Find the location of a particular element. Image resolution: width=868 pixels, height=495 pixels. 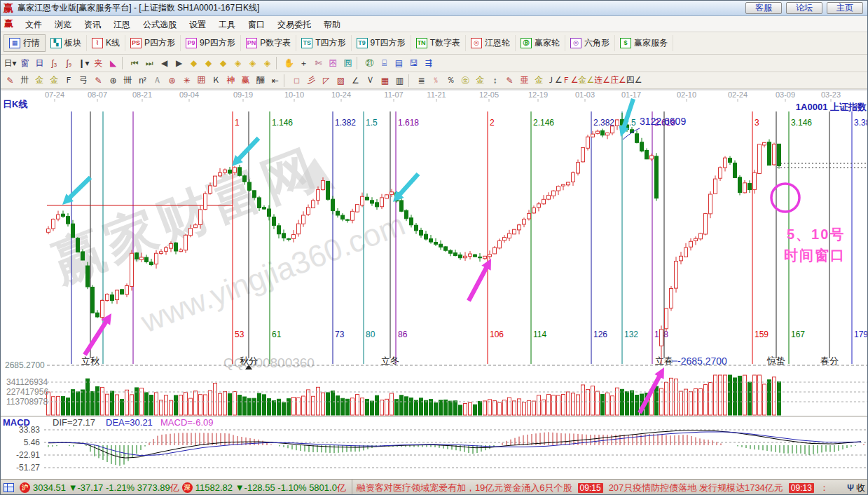

tool-icon-1-27: ⌸ is located at coordinates (384, 63).